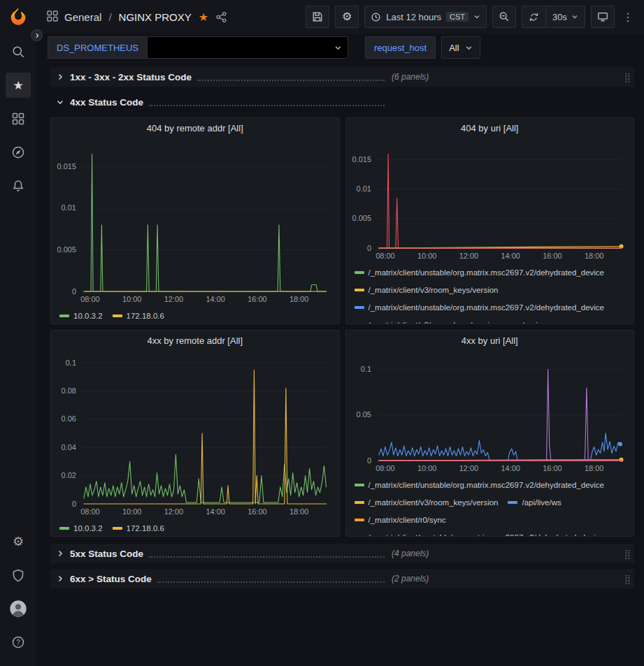 Image resolution: width=644 pixels, height=666 pixels. What do you see at coordinates (18, 18) in the screenshot?
I see `grafana-logo` at bounding box center [18, 18].